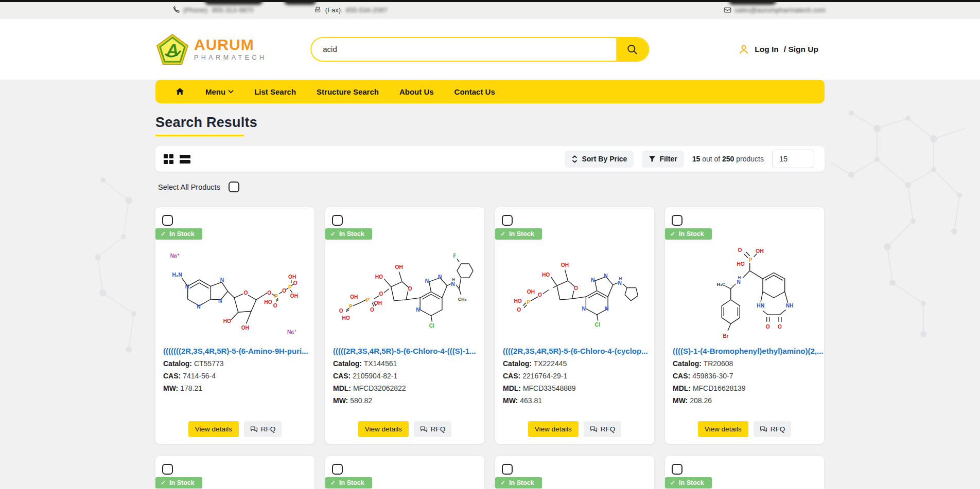 This screenshot has height=489, width=980. I want to click on rfq-label: RFQ, so click(269, 429).